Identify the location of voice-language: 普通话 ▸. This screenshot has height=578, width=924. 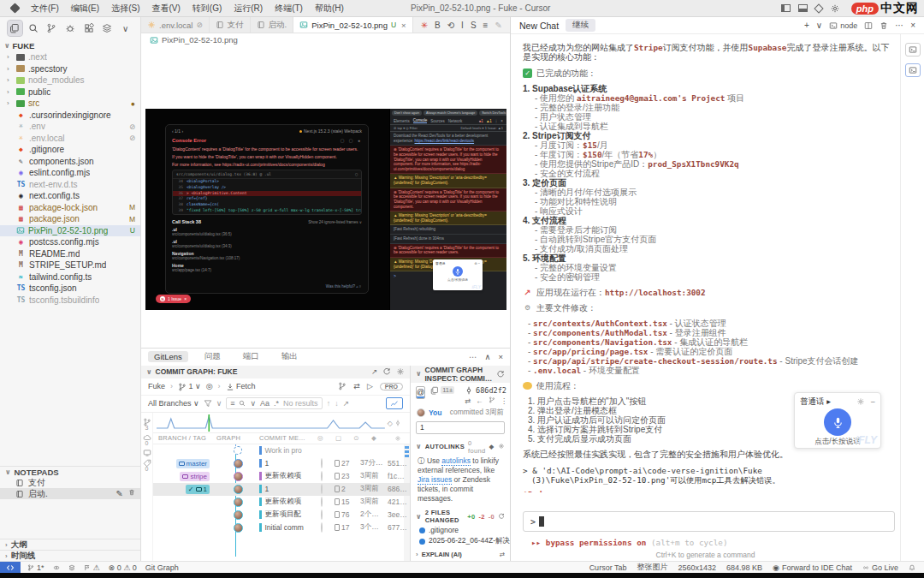
(815, 402).